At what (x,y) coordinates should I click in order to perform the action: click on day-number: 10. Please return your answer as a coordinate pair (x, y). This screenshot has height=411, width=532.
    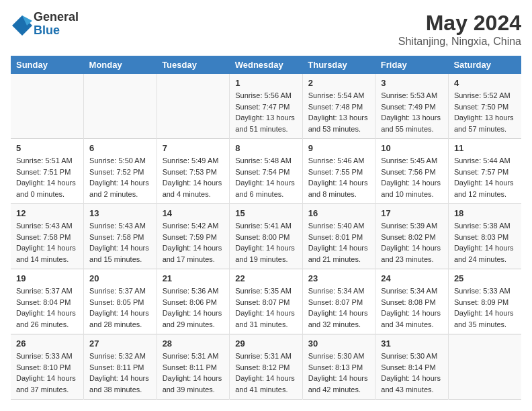
    Looking at the image, I should click on (412, 148).